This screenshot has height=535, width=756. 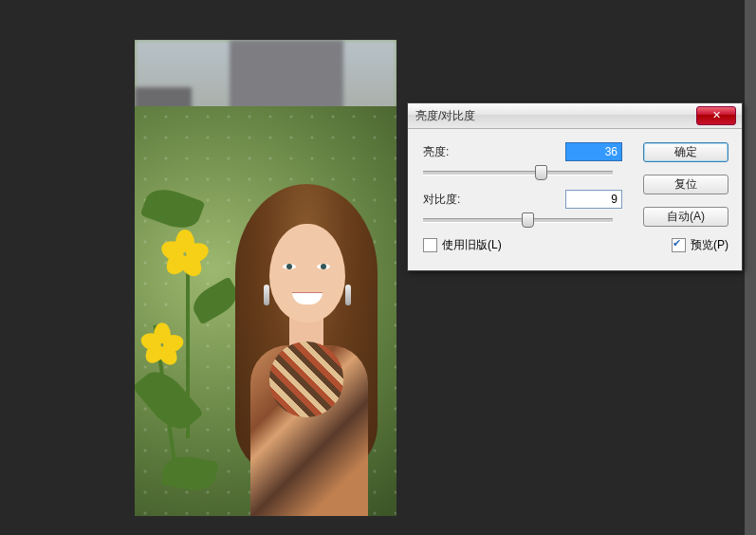 What do you see at coordinates (518, 173) in the screenshot?
I see `brightness-slider` at bounding box center [518, 173].